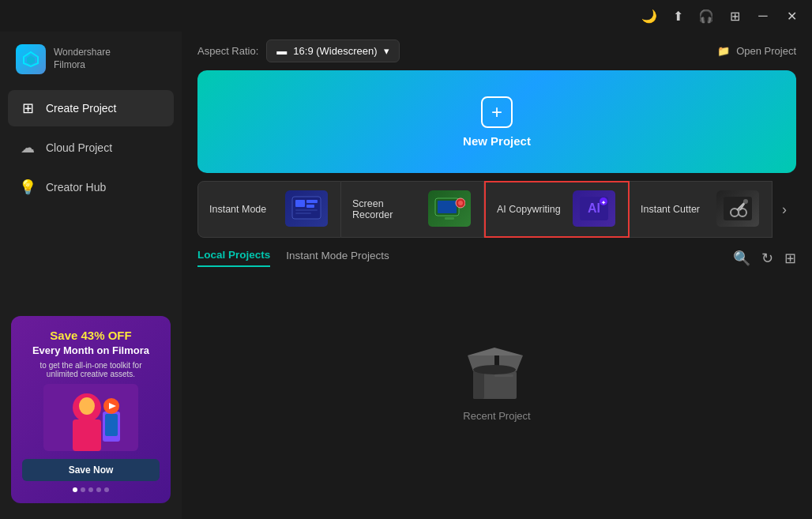 The image size is (812, 519). Describe the element at coordinates (739, 209) in the screenshot. I see `instant-cutter-image` at that location.